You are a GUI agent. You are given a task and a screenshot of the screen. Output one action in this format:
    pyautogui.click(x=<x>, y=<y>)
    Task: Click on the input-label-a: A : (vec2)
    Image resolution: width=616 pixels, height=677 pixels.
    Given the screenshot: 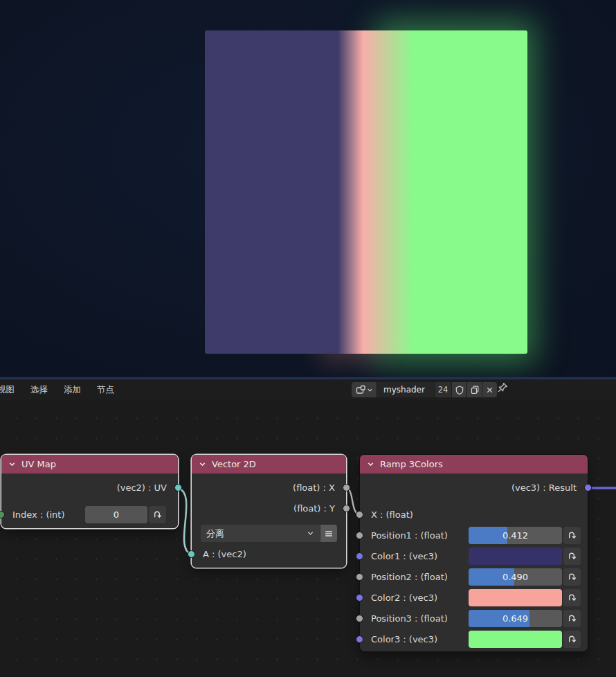 What is the action you would take?
    pyautogui.click(x=224, y=554)
    